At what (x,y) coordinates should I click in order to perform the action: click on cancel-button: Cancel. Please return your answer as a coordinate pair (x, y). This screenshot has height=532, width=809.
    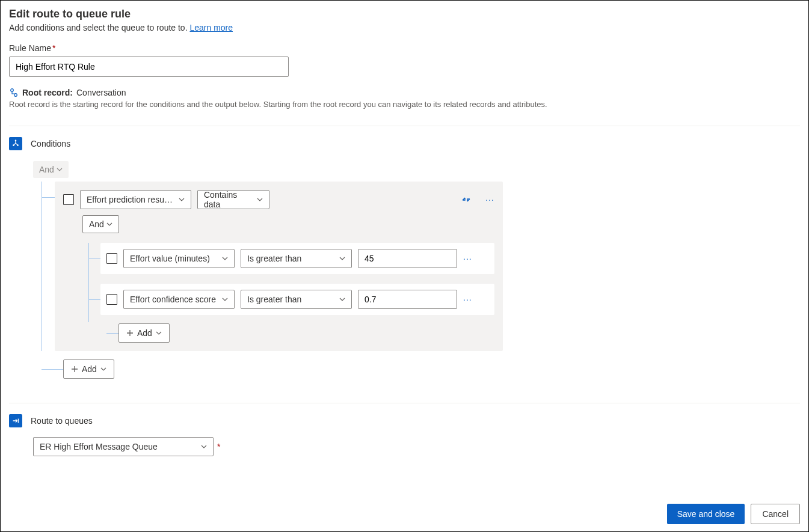
    Looking at the image, I should click on (775, 514).